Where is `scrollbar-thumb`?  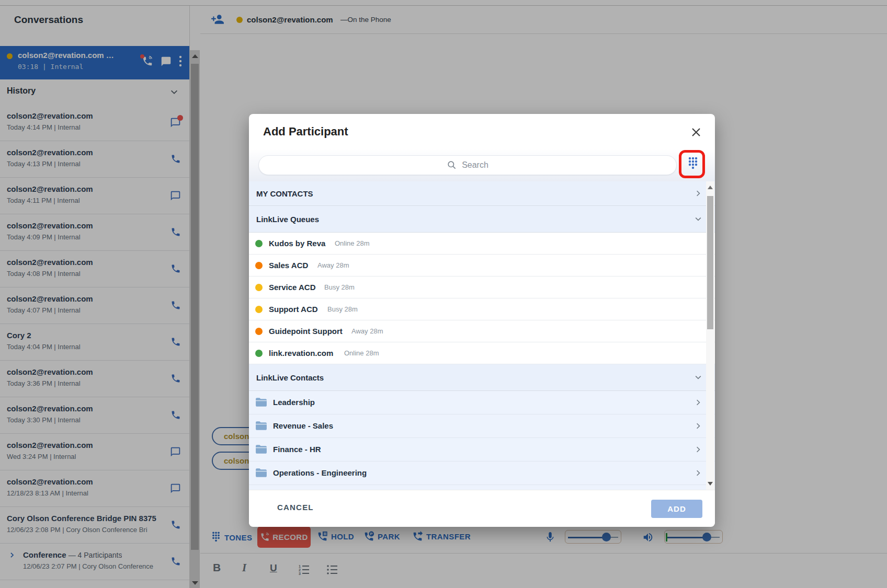 scrollbar-thumb is located at coordinates (710, 262).